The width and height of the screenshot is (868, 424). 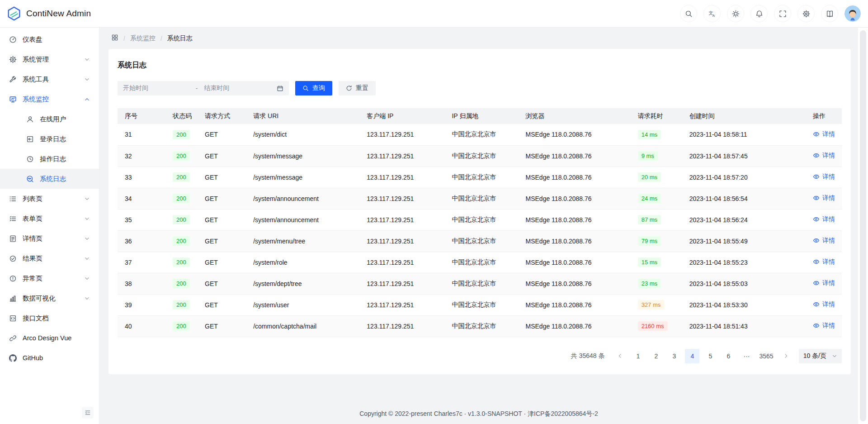 What do you see at coordinates (50, 39) in the screenshot?
I see `sidebar-item-1: 仪表盘` at bounding box center [50, 39].